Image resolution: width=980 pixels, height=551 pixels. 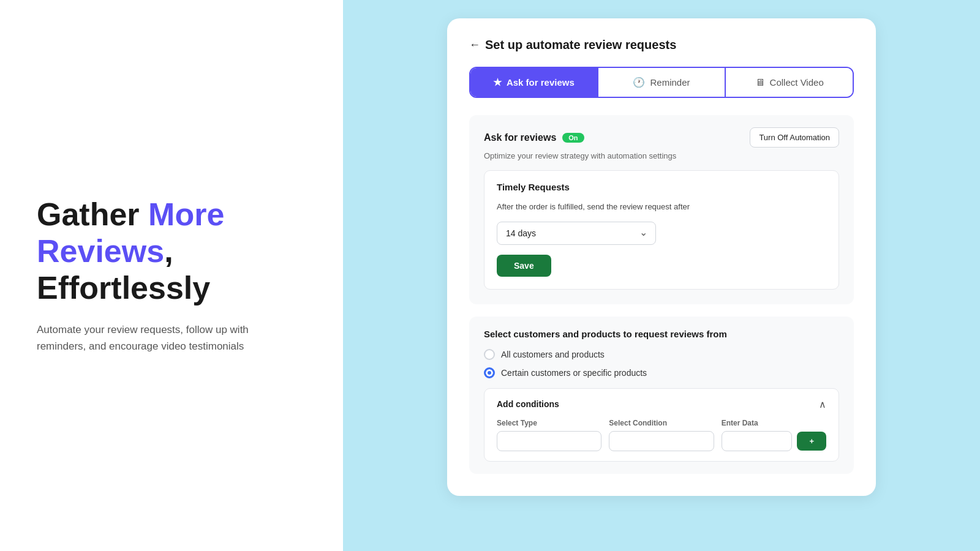 I want to click on customers-section: Select customers and products to request…, so click(x=662, y=395).